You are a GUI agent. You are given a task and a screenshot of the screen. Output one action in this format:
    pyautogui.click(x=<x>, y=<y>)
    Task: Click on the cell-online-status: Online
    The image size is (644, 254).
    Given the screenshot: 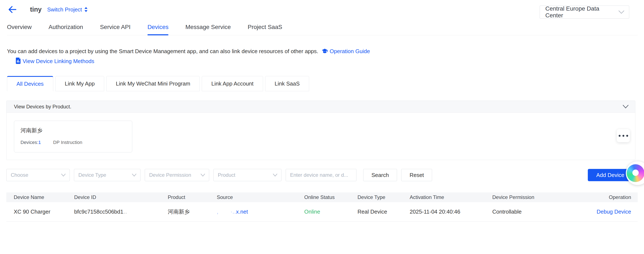 What is the action you would take?
    pyautogui.click(x=331, y=212)
    